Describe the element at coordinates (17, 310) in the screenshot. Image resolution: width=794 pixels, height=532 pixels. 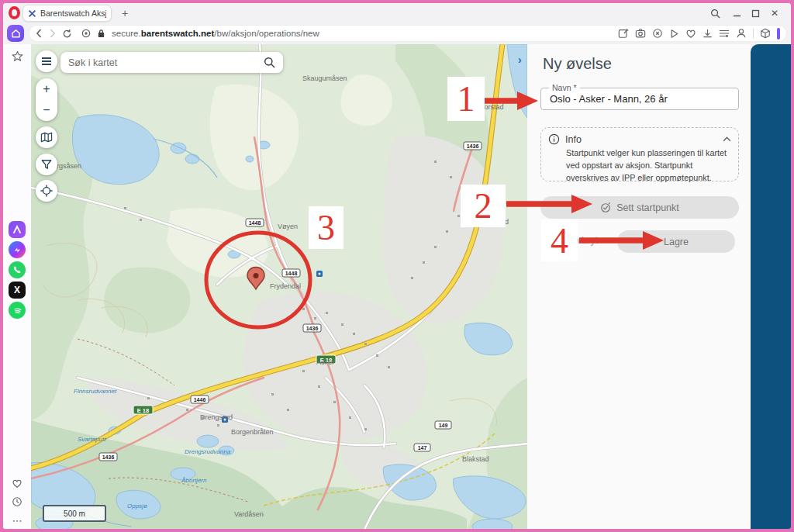
I see `spotify-app-icon` at that location.